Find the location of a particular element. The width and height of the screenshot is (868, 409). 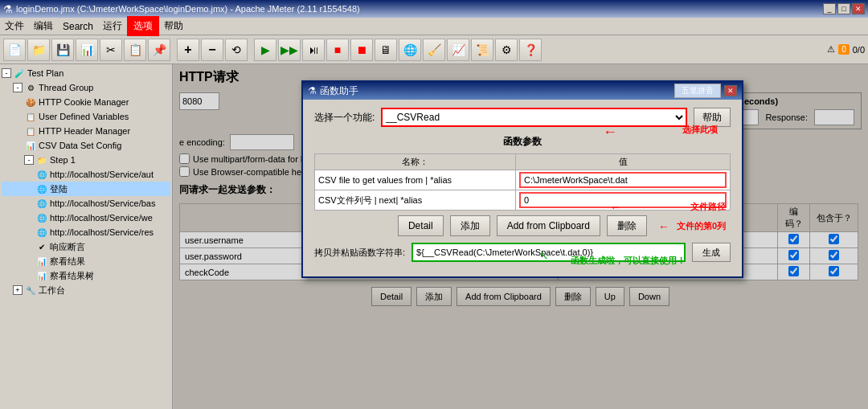

expand-workbench: + is located at coordinates (18, 290).